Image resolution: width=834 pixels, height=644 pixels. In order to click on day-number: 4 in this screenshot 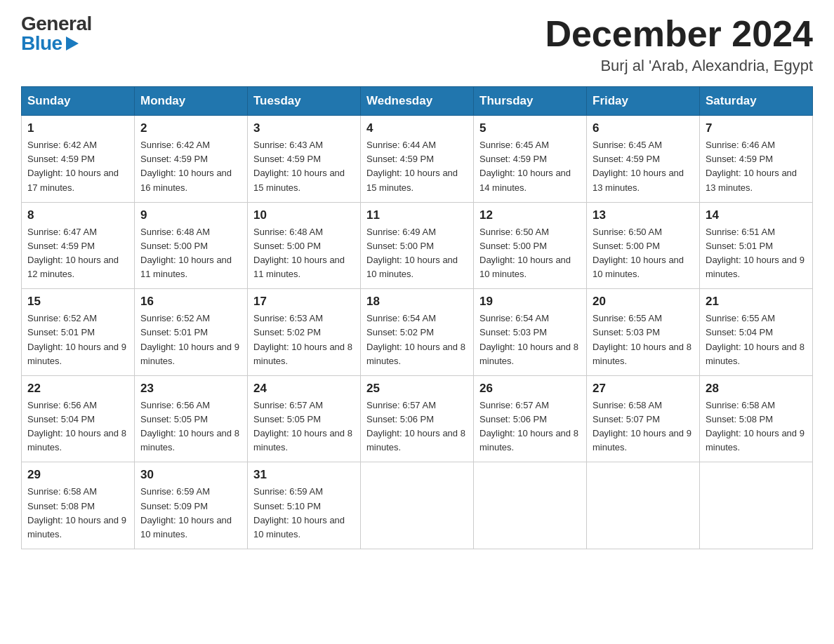, I will do `click(417, 128)`.